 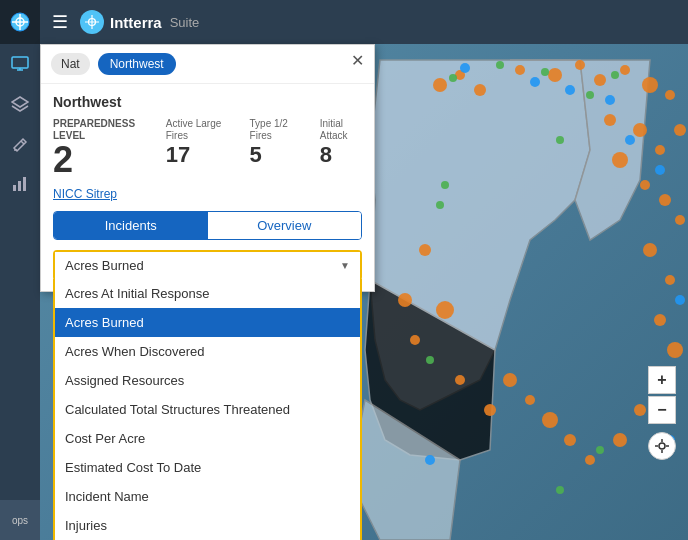 I want to click on type-12-fires-value: 5, so click(x=275, y=155).